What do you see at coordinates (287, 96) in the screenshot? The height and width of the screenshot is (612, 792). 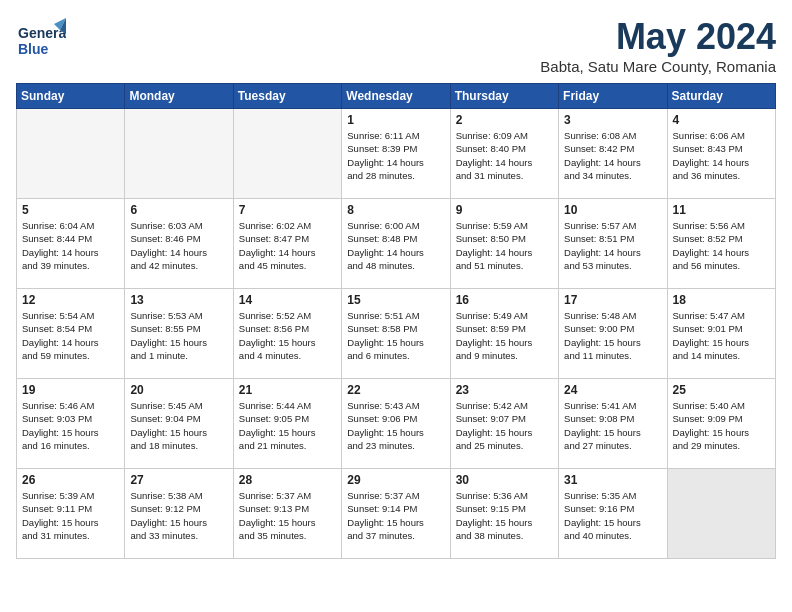 I see `weekday-header: Tuesday` at bounding box center [287, 96].